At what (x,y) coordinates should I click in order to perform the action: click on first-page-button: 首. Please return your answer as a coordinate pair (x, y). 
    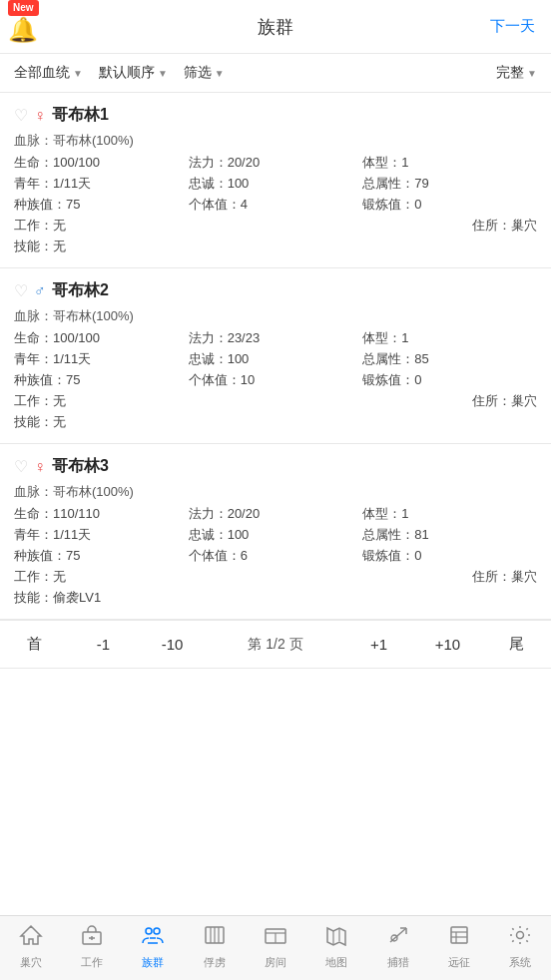
    Looking at the image, I should click on (34, 645).